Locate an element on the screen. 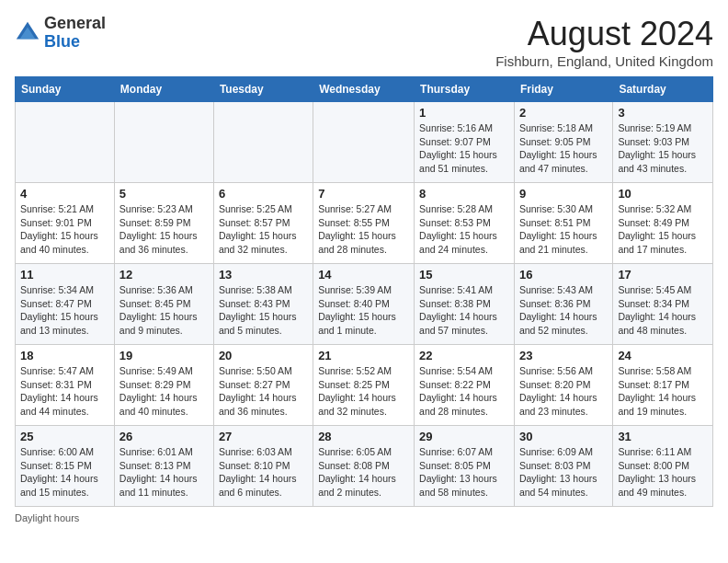  day-number: 20 is located at coordinates (263, 355).